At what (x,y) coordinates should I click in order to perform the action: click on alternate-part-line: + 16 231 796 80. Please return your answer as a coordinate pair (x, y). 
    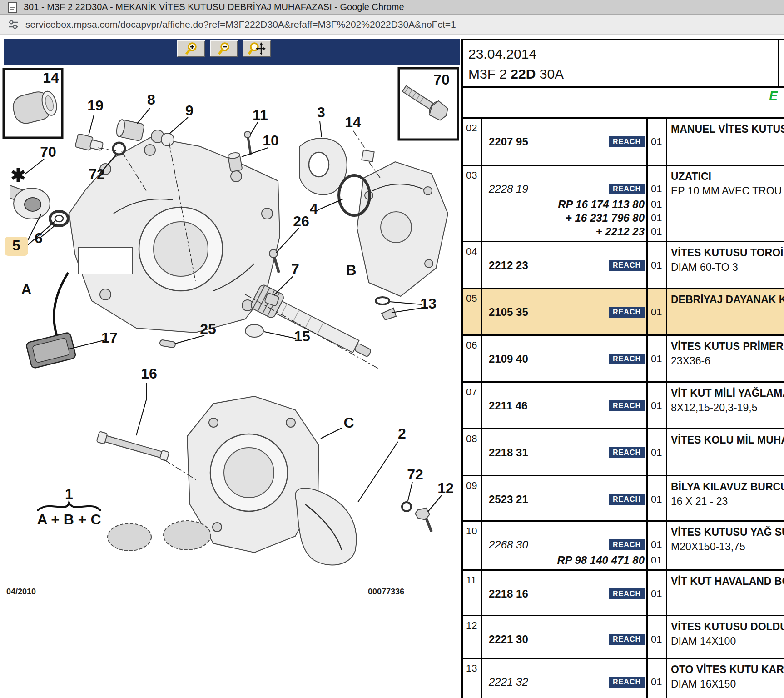
    Looking at the image, I should click on (564, 218).